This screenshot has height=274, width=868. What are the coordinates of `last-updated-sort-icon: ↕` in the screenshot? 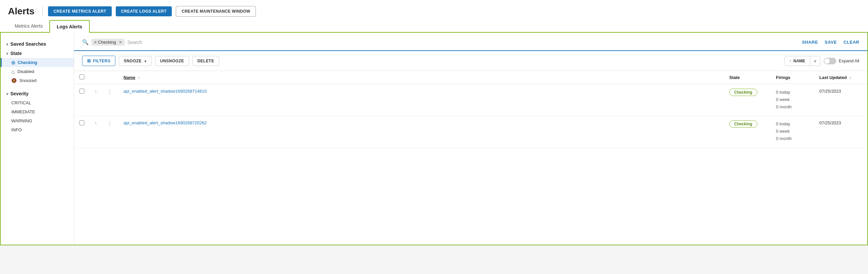 It's located at (850, 77).